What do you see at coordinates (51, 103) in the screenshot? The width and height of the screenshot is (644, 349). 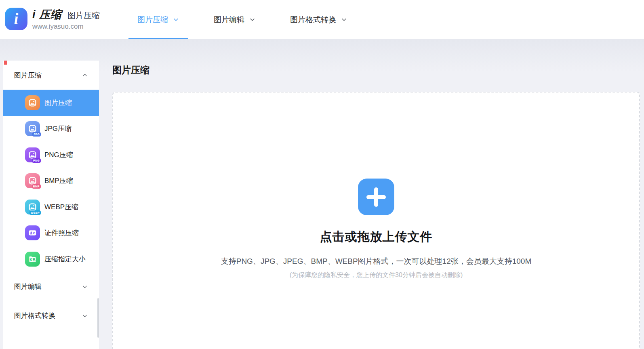 I see `sidebar-item-image-compress: 图片压缩` at bounding box center [51, 103].